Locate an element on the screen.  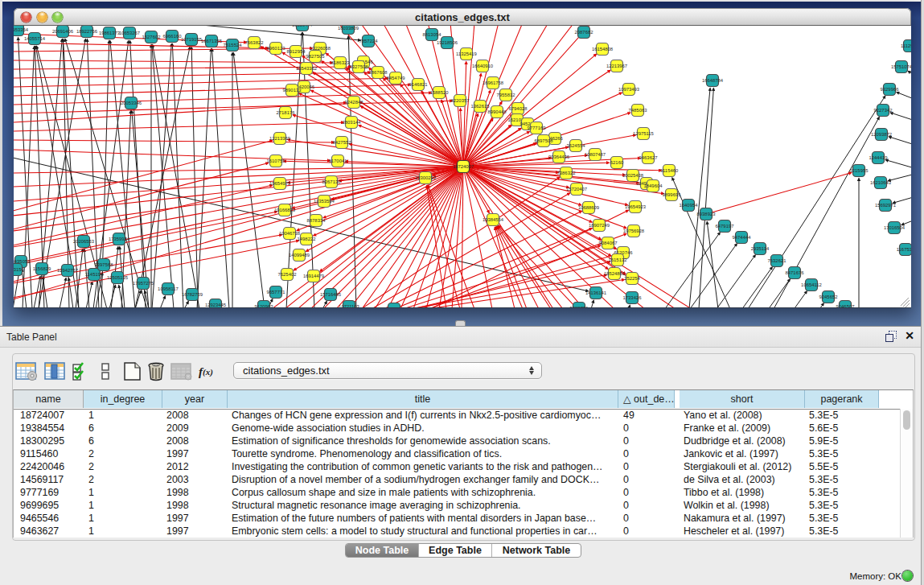
svg-text: 8471676 is located at coordinates (795, 273).